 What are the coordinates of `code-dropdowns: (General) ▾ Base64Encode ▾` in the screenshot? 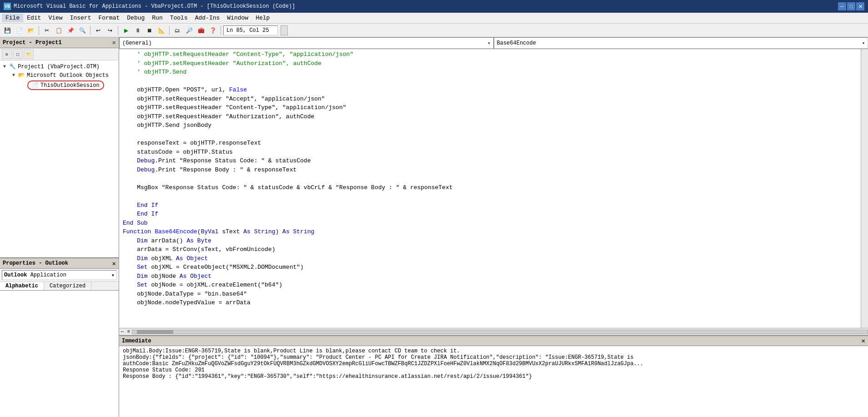 It's located at (494, 43).